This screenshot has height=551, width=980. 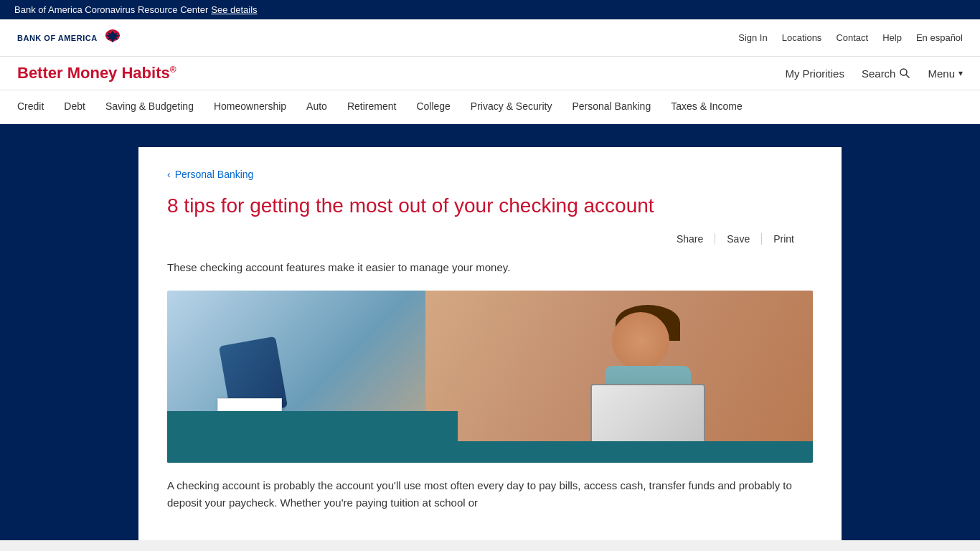 What do you see at coordinates (851, 37) in the screenshot?
I see `top-links: Sign In Locations Contact Help En españo…` at bounding box center [851, 37].